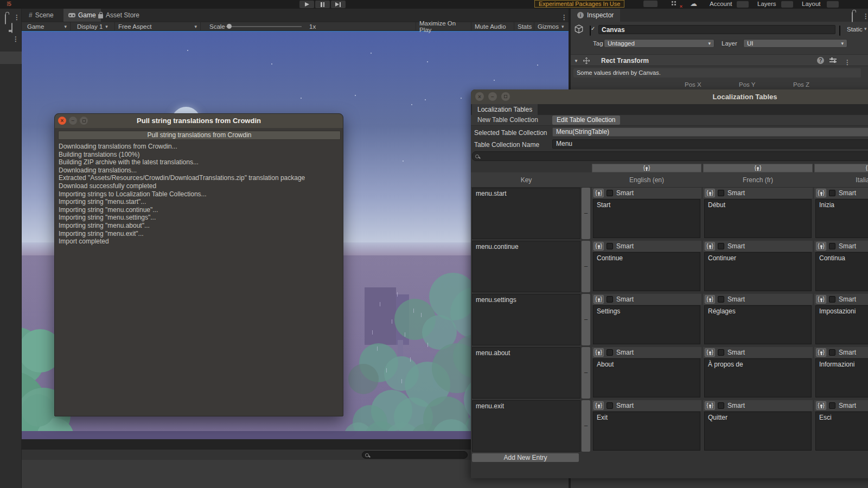 This screenshot has width=868, height=488. What do you see at coordinates (307, 4) in the screenshot?
I see `play-button` at bounding box center [307, 4].